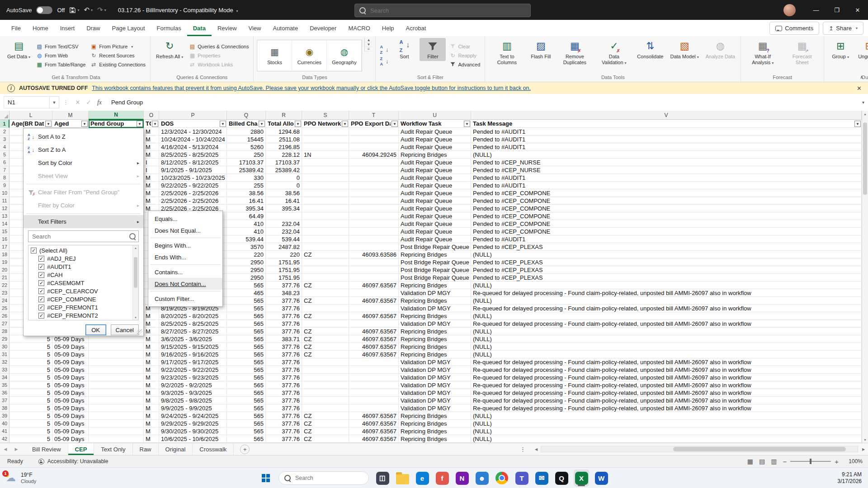  I want to click on cell: 465, so click(246, 293).